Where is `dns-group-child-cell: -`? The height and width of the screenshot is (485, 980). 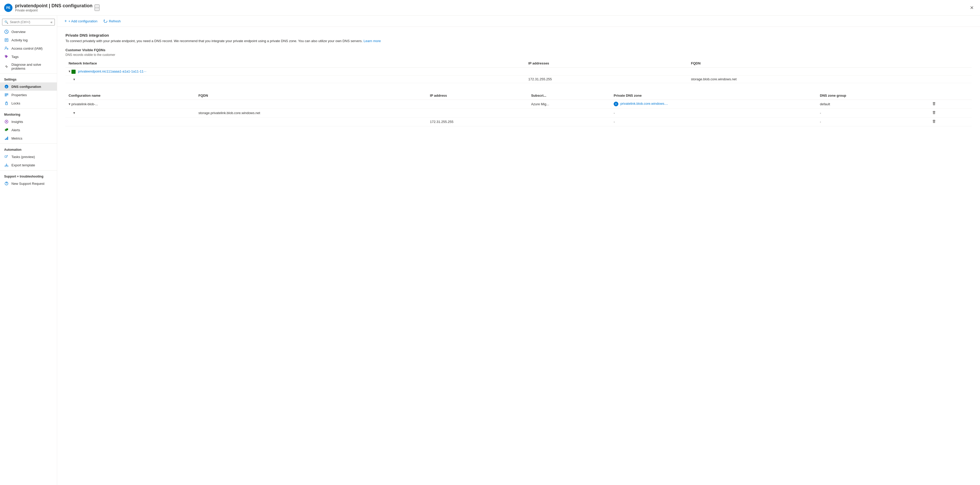 dns-group-child-cell: - is located at coordinates (872, 113).